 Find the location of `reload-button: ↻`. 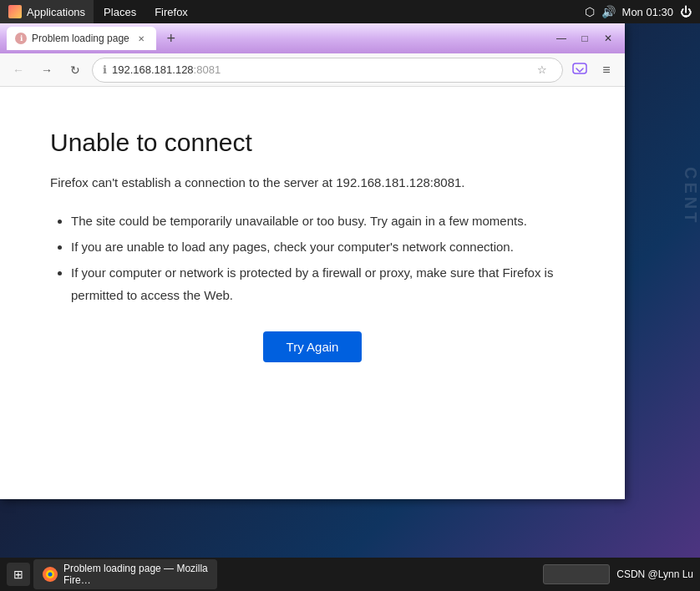

reload-button: ↻ is located at coordinates (75, 70).